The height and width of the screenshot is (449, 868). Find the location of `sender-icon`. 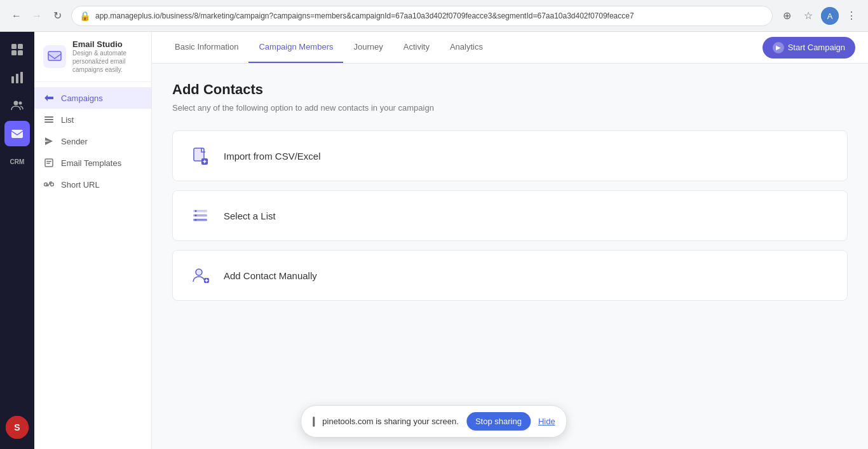

sender-icon is located at coordinates (49, 141).